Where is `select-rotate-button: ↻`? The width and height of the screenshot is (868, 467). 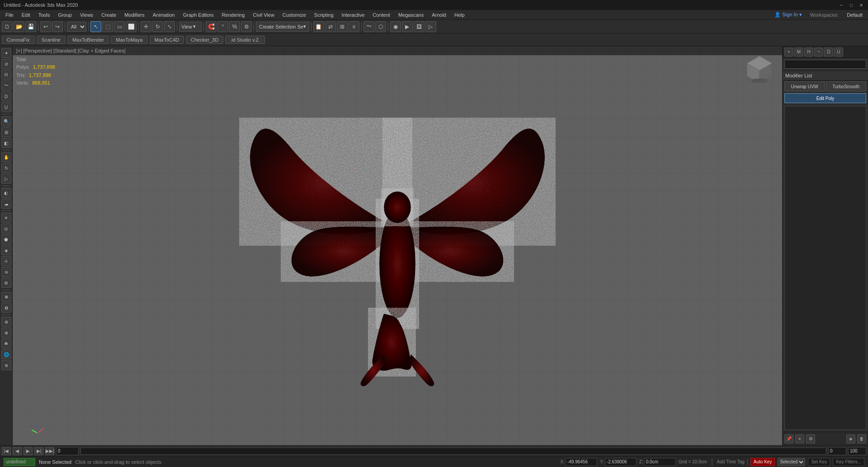
select-rotate-button: ↻ is located at coordinates (158, 27).